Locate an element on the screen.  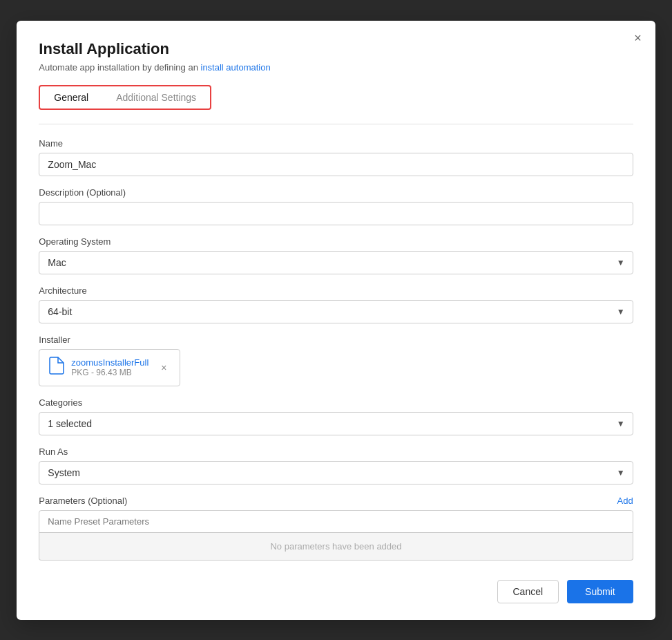
categories-select-wrapper: 1 selected ▼ is located at coordinates (336, 424).